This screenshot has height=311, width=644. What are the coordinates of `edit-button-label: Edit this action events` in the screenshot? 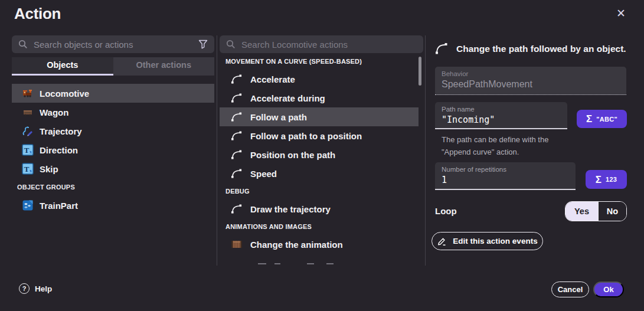 It's located at (495, 241).